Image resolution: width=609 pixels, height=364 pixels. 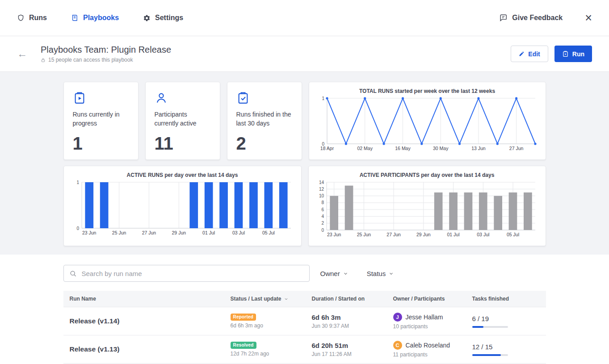 I want to click on runs-in-progress-icon, so click(x=80, y=98).